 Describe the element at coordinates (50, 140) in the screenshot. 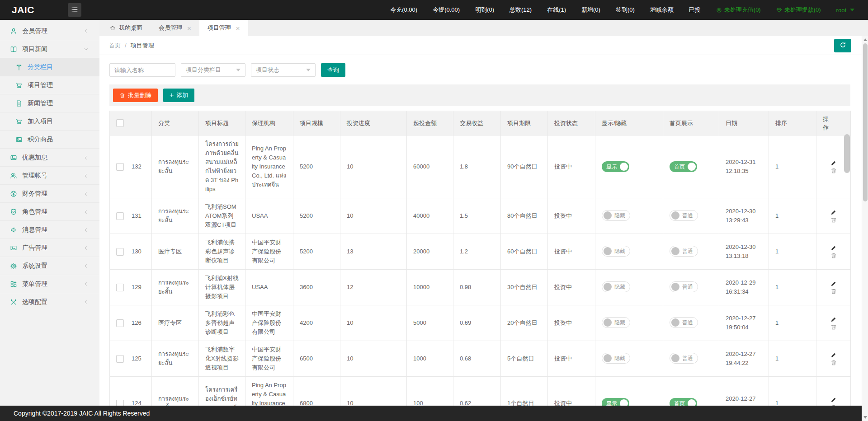

I see `sidebar-item-积分商品: 积分商品` at that location.